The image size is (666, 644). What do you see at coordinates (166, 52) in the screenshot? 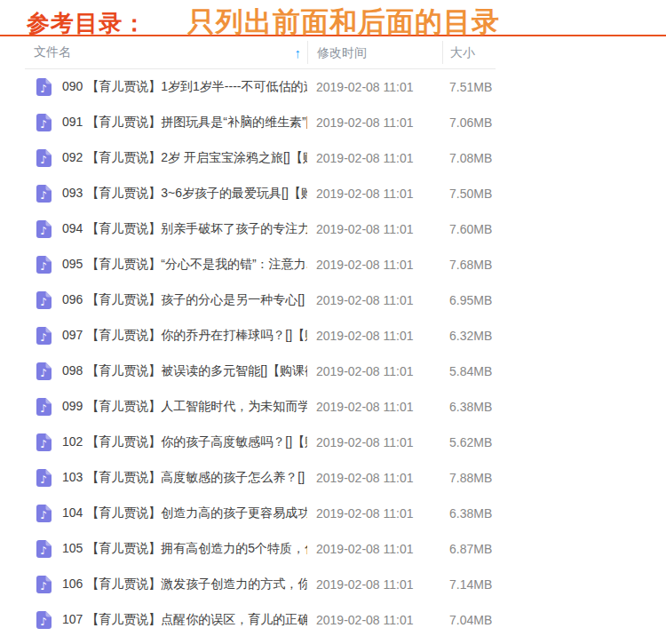
I see `column-header-filename: 文件名 ↑` at bounding box center [166, 52].